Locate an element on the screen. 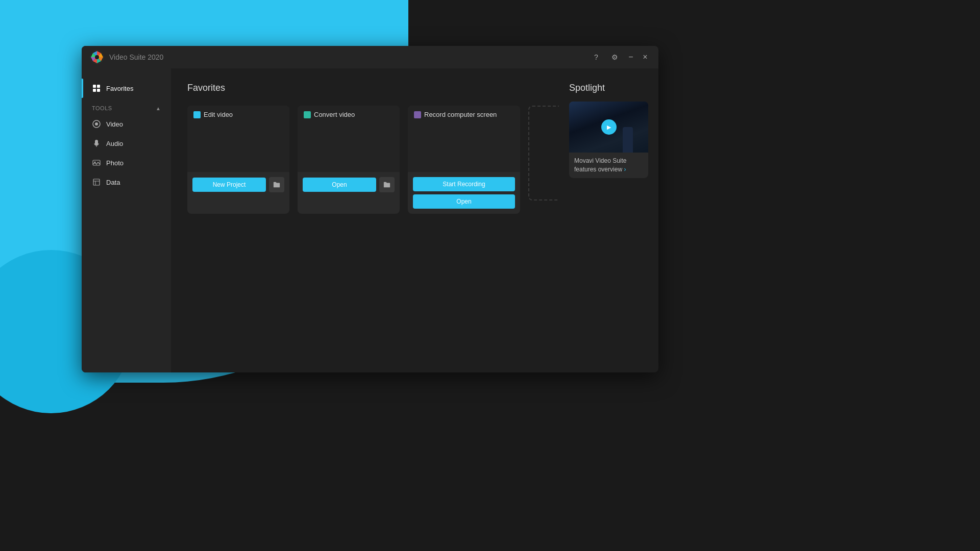 The height and width of the screenshot is (551, 980). spotlight-video-title: Movavi Video Suite features overview › is located at coordinates (608, 165).